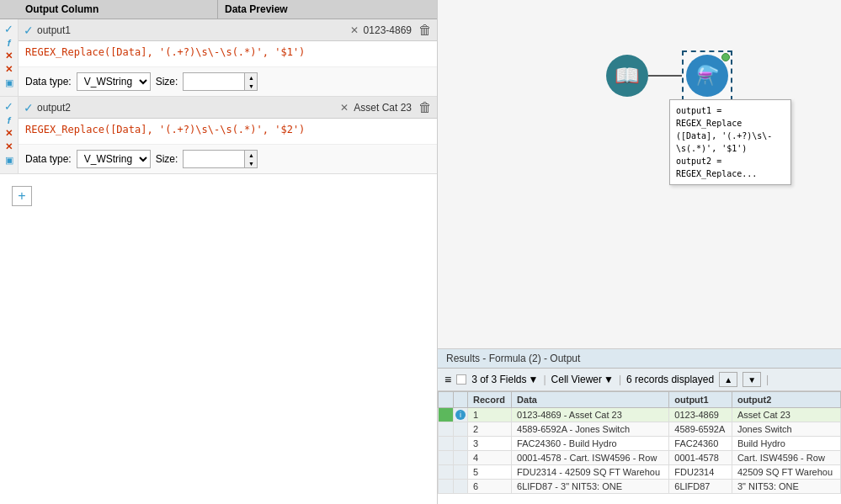  I want to click on cell-data: FAC24360 - Build Hydro, so click(591, 444).